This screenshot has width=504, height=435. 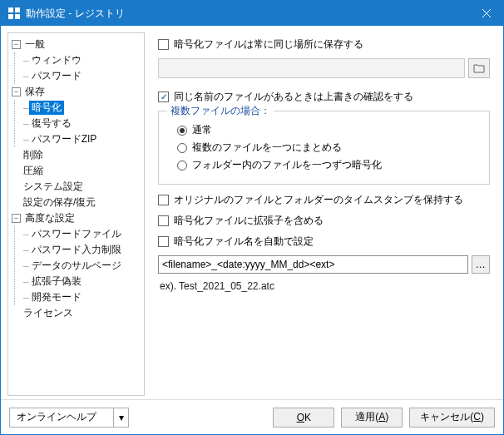 I want to click on checkbox-timestamp, so click(x=163, y=200).